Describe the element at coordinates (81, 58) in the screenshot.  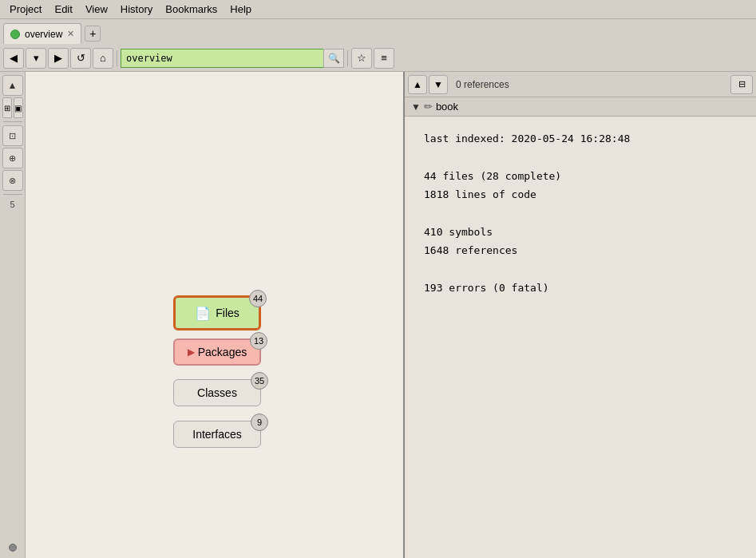
I see `reload-button: ↺` at that location.